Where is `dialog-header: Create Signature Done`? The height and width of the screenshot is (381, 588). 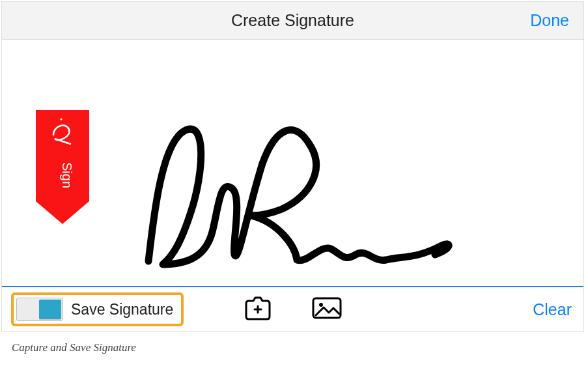
dialog-header: Create Signature Done is located at coordinates (293, 21).